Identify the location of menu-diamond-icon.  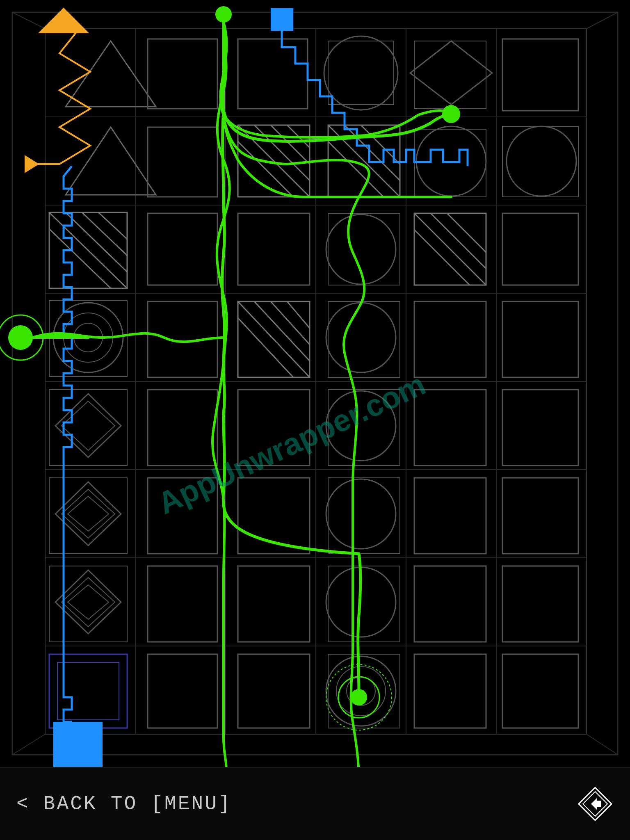
(595, 804).